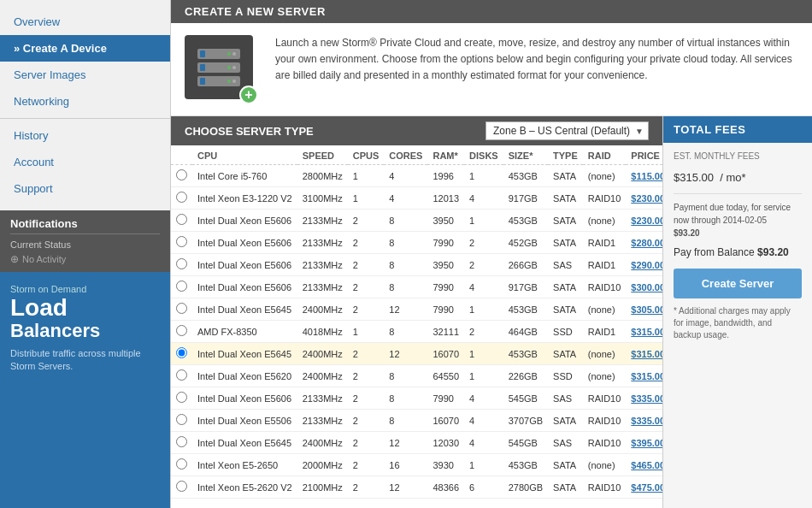  Describe the element at coordinates (85, 48) in the screenshot. I see `sidebar-item-create-device: Create A Device` at that location.